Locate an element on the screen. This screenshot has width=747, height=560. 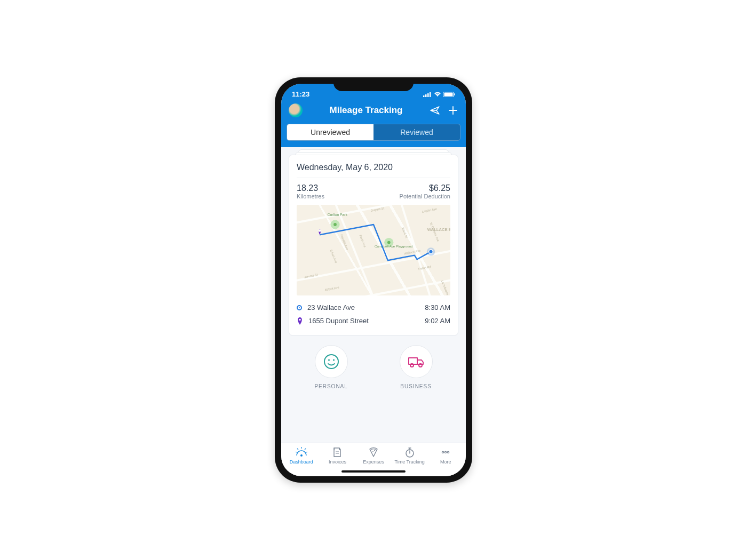
tab-invoices: Invoices is located at coordinates (338, 455).